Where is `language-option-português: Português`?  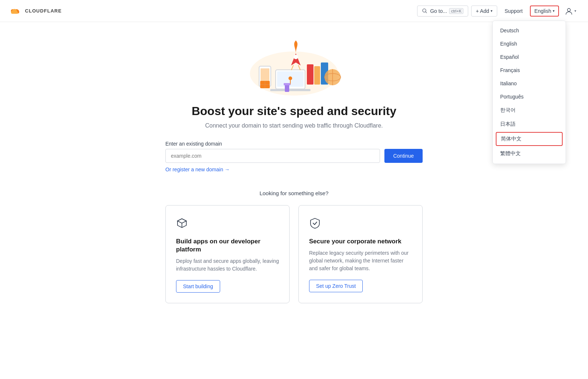 language-option-português: Português is located at coordinates (529, 97).